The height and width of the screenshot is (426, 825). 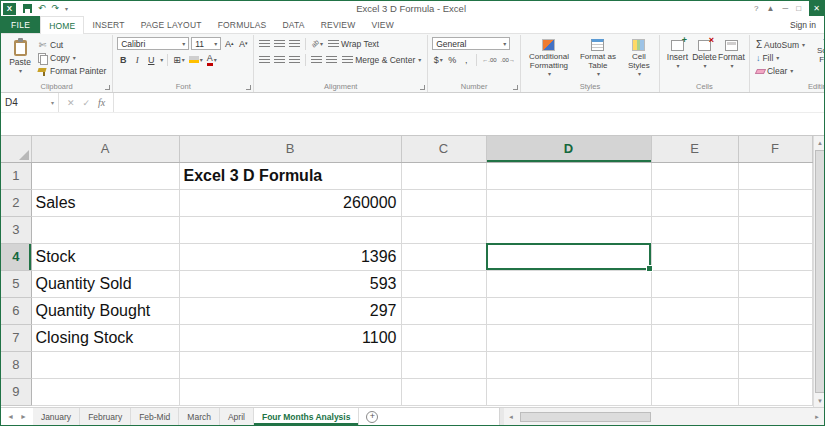 I want to click on cell-E5, so click(x=694, y=284).